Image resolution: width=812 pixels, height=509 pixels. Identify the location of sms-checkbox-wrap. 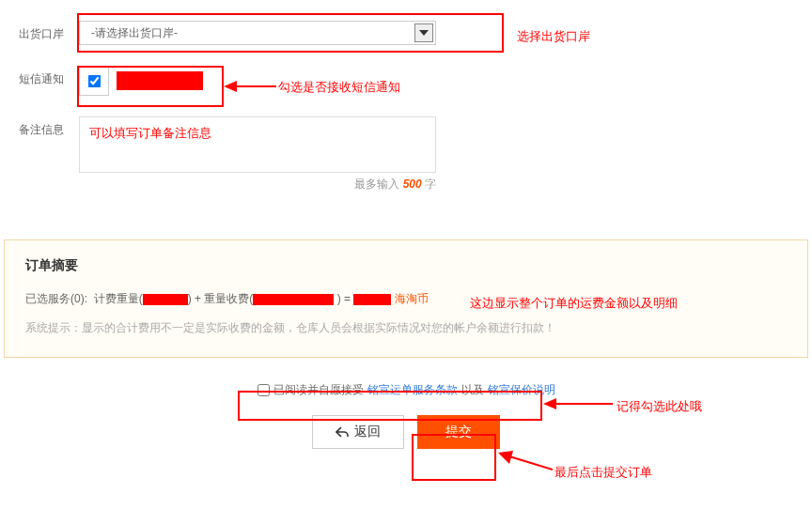
(94, 81).